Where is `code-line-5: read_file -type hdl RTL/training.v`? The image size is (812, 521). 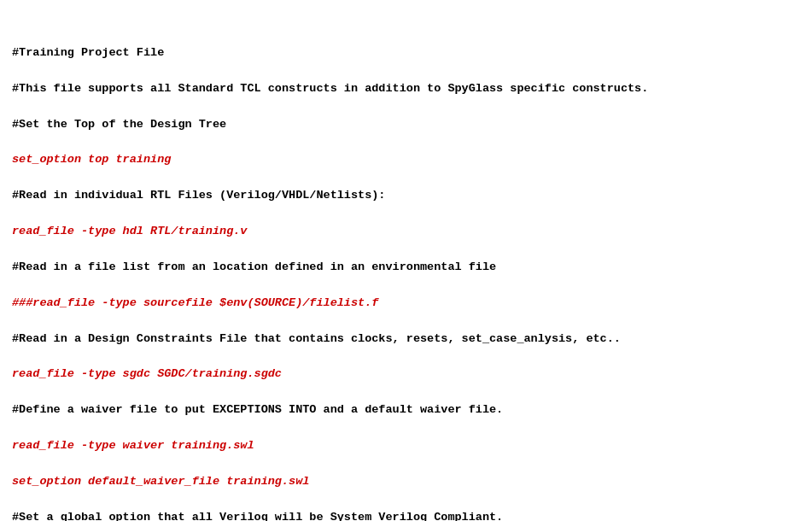
code-line-5: read_file -type hdl RTL/training.v is located at coordinates (406, 232).